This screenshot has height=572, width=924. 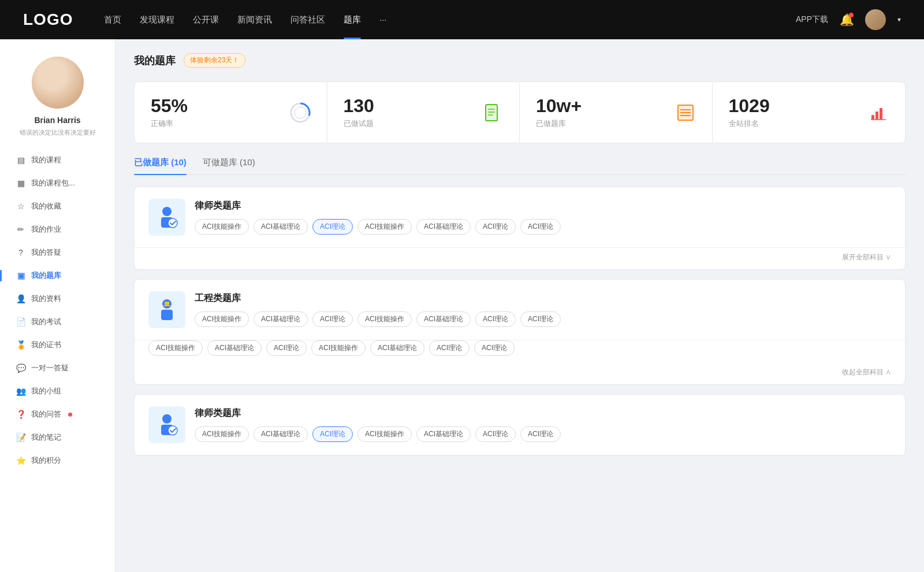 I want to click on sidebar-icon-note: 📝, so click(x=21, y=437).